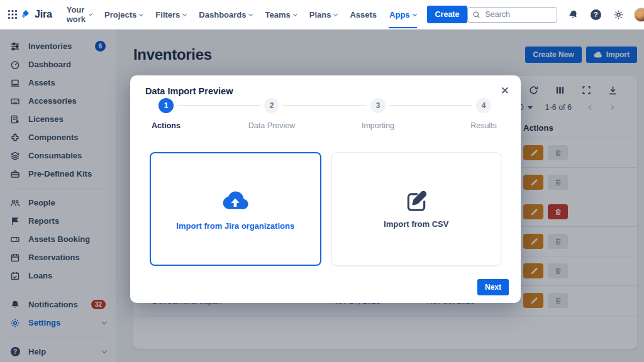 This screenshot has height=362, width=644. I want to click on brand-name: Jira, so click(43, 14).